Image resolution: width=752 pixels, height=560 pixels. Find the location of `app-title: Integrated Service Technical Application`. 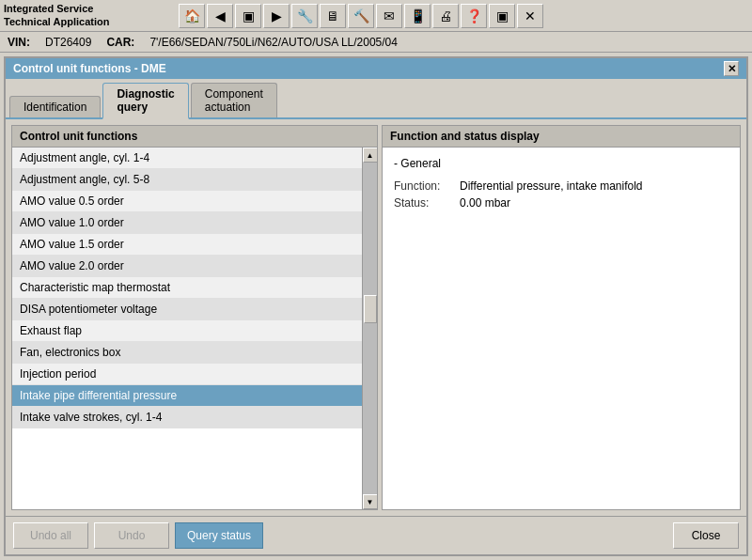

app-title: Integrated Service Technical Application is located at coordinates (88, 15).